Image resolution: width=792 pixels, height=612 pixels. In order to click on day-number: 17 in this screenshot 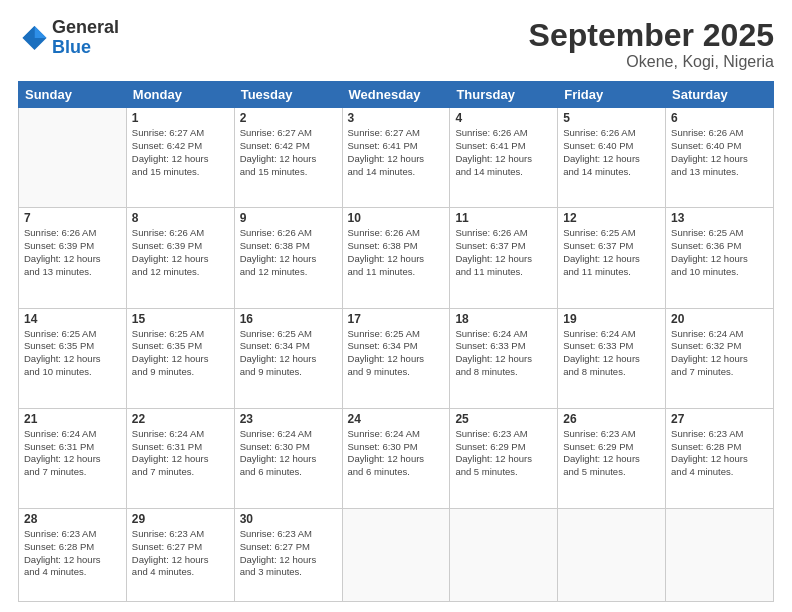, I will do `click(396, 319)`.